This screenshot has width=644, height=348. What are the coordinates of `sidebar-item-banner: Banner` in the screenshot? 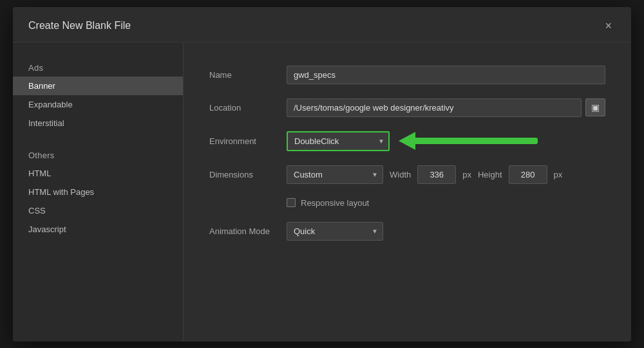 It's located at (98, 86).